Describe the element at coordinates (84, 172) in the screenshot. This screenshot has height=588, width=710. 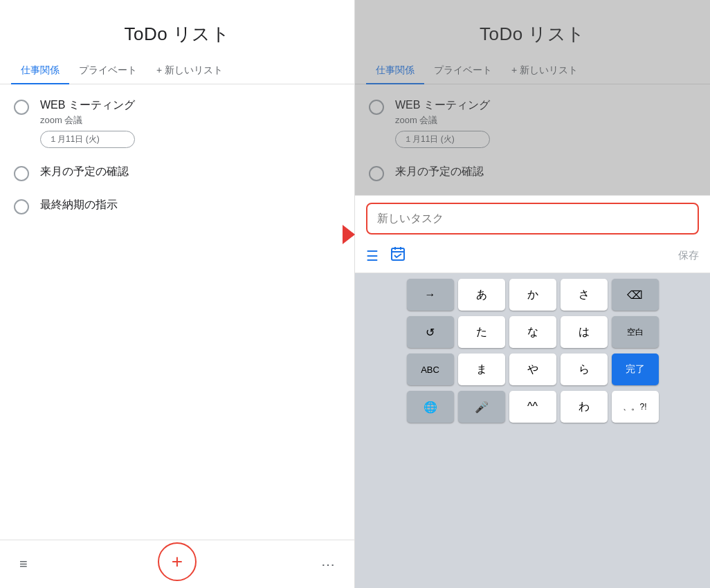
I see `task-title-2-left: 来月の予定の確認` at that location.